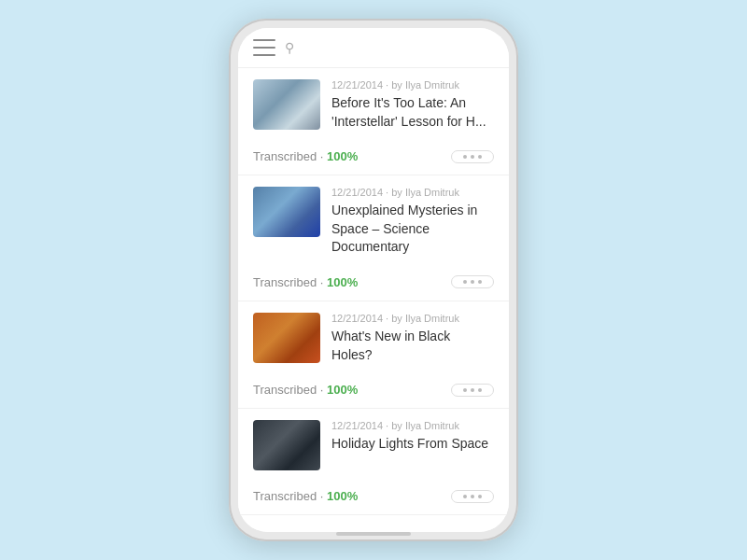 This screenshot has width=747, height=560. What do you see at coordinates (413, 222) in the screenshot?
I see `card-meta: 12/21/2014 · by Ilya Dmitruk Unexplained…` at bounding box center [413, 222].